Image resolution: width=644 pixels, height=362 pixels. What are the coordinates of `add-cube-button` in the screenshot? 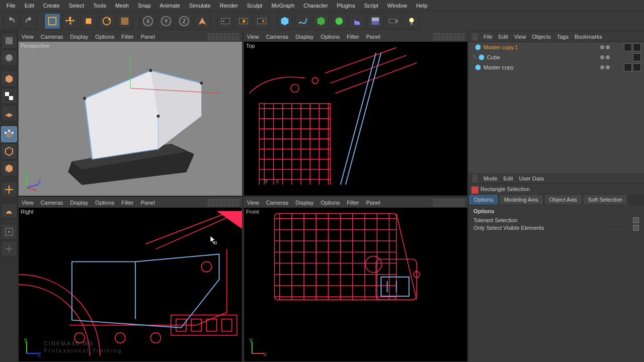 It's located at (285, 21).